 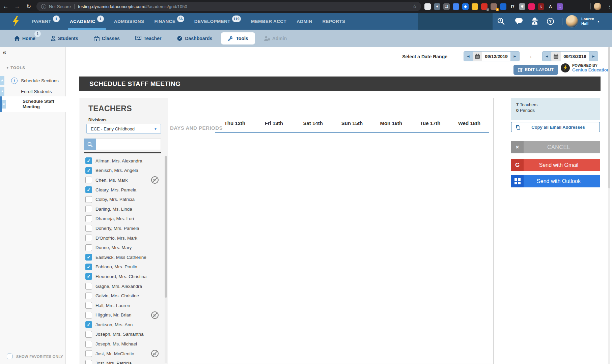 I want to click on browser-reload-icon: ↻, so click(x=29, y=7).